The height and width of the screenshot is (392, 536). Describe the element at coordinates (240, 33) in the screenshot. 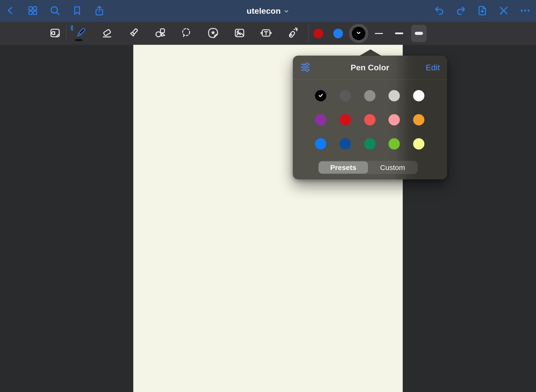

I see `image-tool-button` at that location.